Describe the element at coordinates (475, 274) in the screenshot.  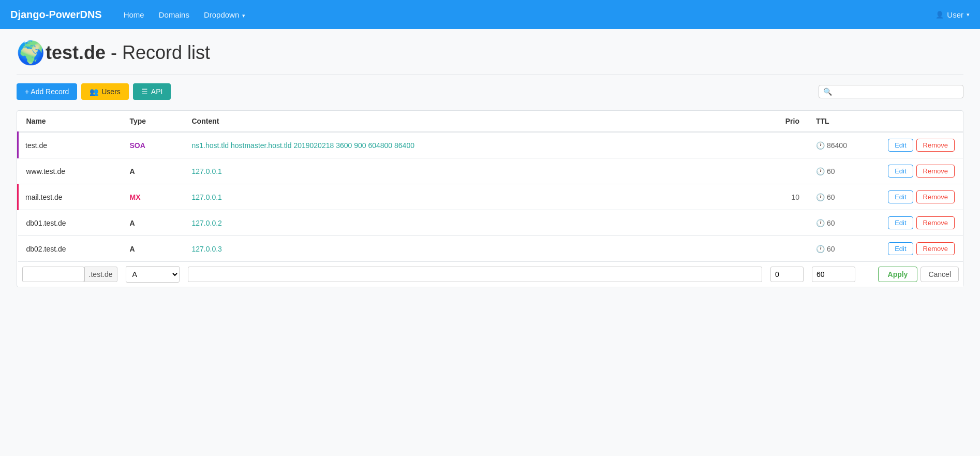
I see `new-record-content-input` at that location.